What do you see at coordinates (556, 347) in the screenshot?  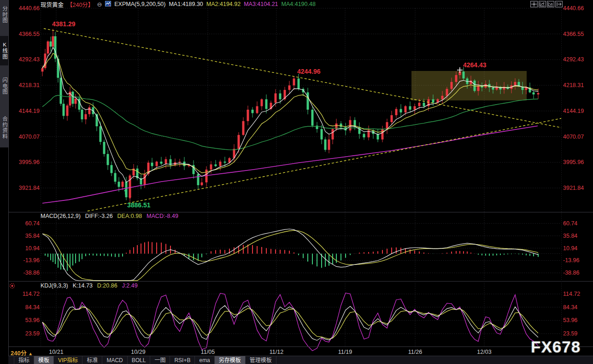 I see `watermark: FX678` at bounding box center [556, 347].